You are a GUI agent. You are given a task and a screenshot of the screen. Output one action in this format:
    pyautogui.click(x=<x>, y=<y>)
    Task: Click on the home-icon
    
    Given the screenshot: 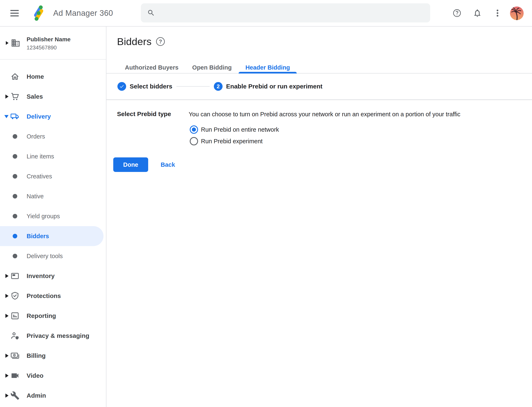 What is the action you would take?
    pyautogui.click(x=15, y=77)
    